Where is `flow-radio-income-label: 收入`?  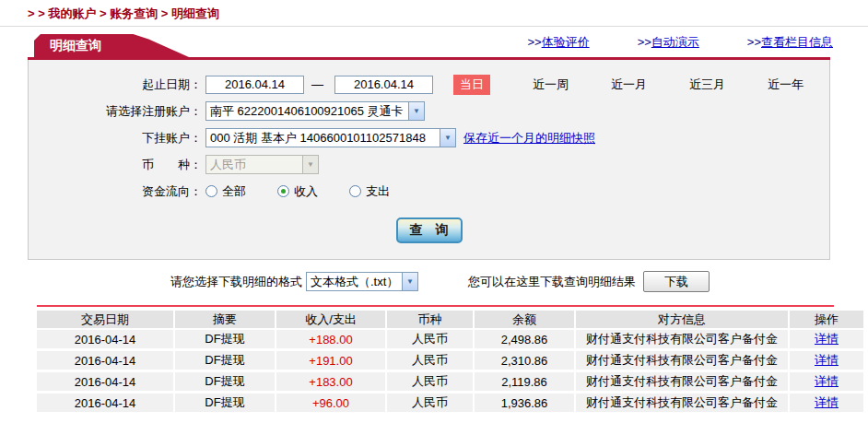
flow-radio-income-label: 收入 is located at coordinates (306, 192).